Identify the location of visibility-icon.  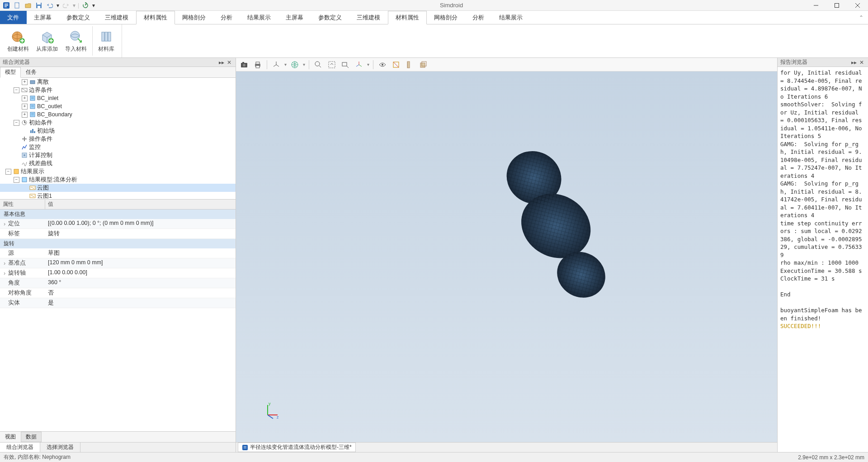
(382, 65).